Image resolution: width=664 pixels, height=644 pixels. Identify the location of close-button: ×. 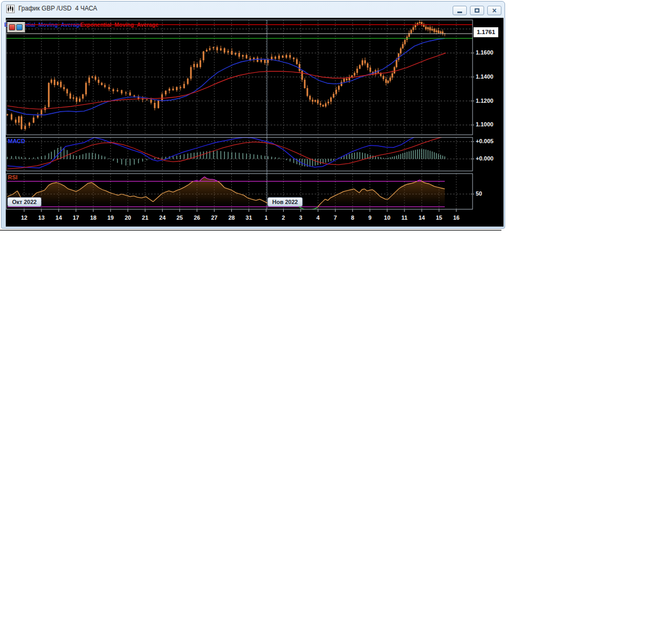
(494, 10).